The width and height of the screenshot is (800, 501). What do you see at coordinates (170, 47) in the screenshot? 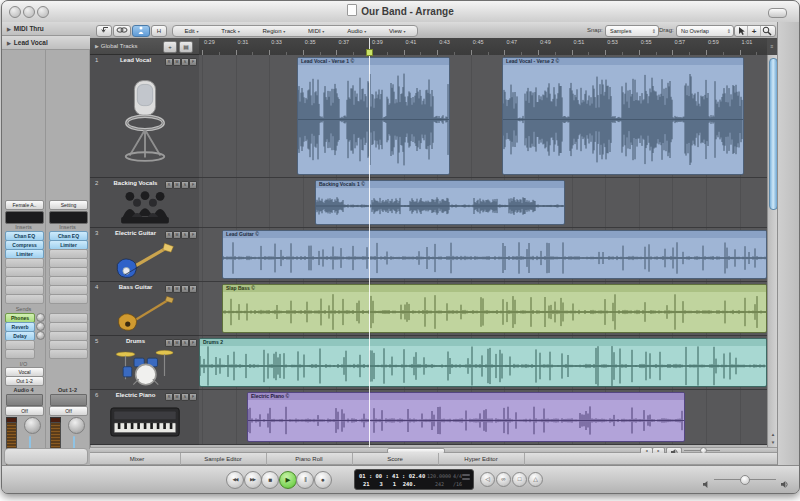
I see `add-global-track-button: +` at bounding box center [170, 47].